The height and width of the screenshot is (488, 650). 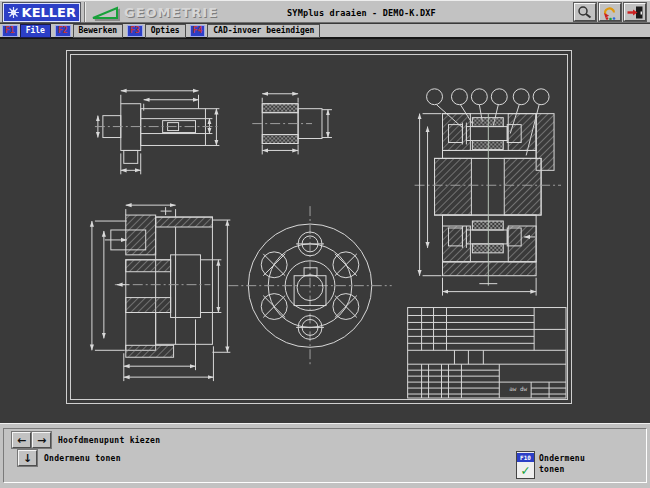 I want to click on menu-label-cad-invoer-beeindigen: CAD-invoer beeindigen, so click(x=264, y=31).